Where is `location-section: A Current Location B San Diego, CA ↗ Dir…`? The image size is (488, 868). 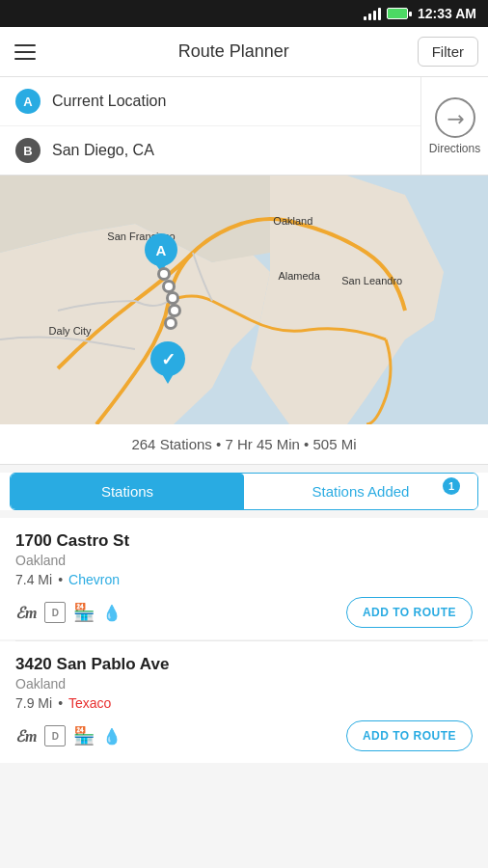 location-section: A Current Location B San Diego, CA ↗ Dir… is located at coordinates (244, 126).